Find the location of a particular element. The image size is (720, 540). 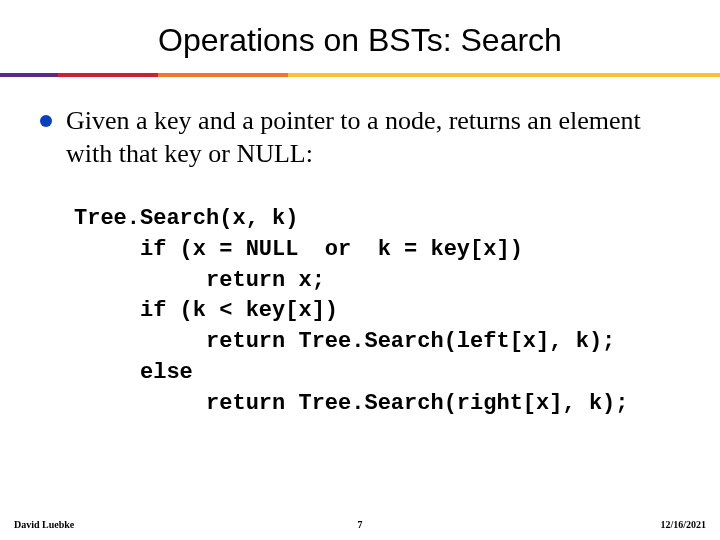

bullet-dot-icon is located at coordinates (46, 121).